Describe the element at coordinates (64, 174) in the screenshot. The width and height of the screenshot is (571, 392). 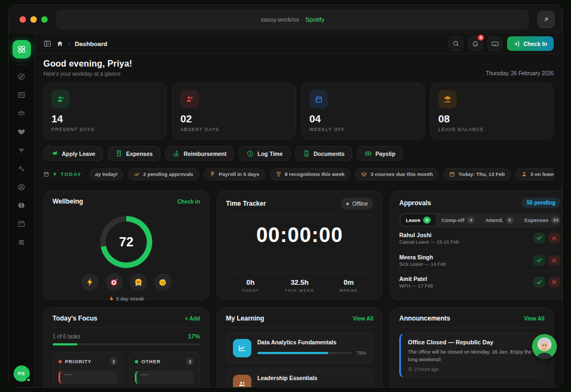
I see `ticker-today-label: TODAY` at that location.